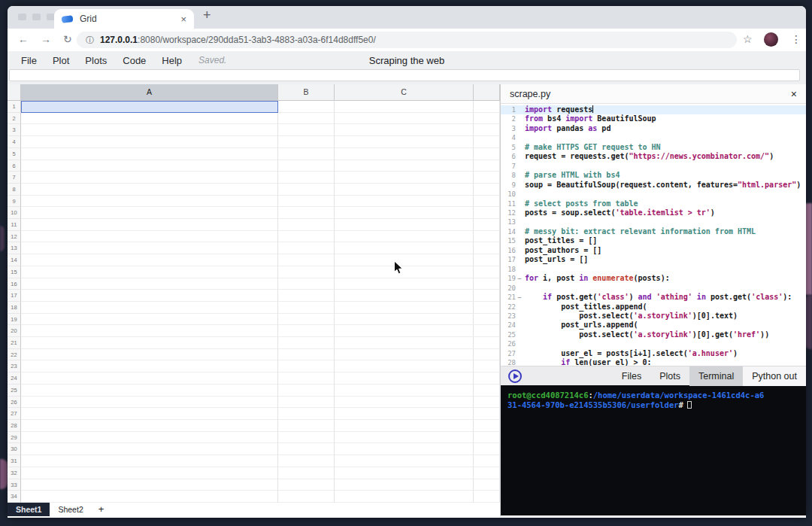 This screenshot has width=812, height=526. What do you see at coordinates (14, 190) in the screenshot?
I see `row-header: 8` at bounding box center [14, 190].